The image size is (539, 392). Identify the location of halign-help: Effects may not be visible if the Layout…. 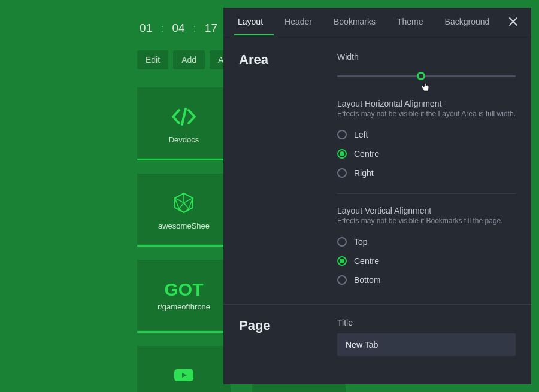
(426, 114).